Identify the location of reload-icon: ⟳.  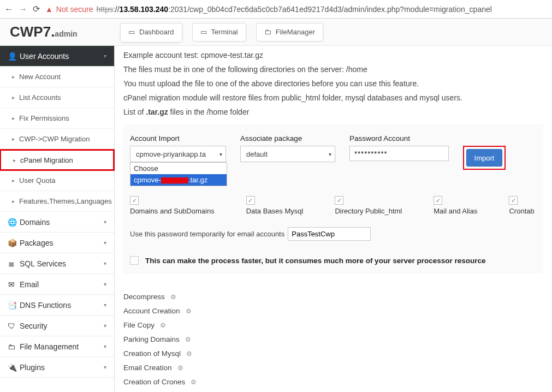
(36, 9).